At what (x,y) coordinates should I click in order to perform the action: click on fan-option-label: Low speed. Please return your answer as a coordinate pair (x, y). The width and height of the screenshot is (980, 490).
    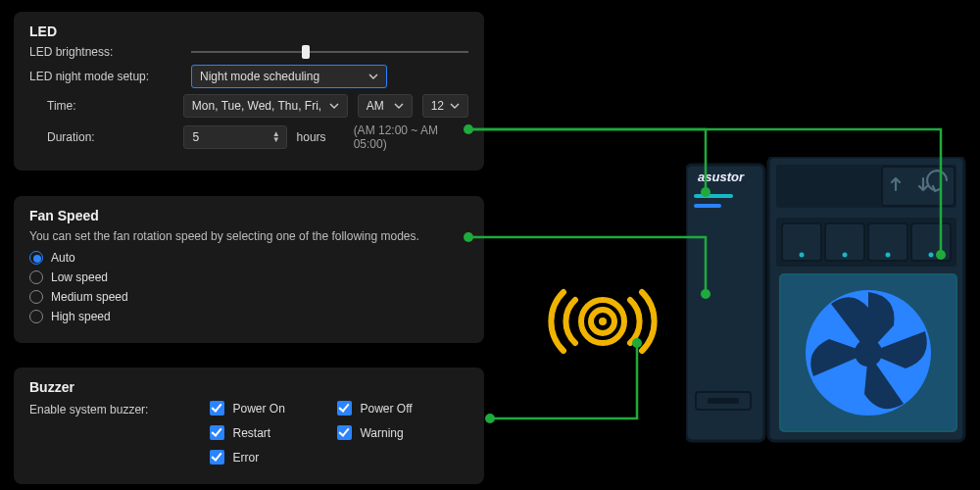
    Looking at the image, I should click on (79, 277).